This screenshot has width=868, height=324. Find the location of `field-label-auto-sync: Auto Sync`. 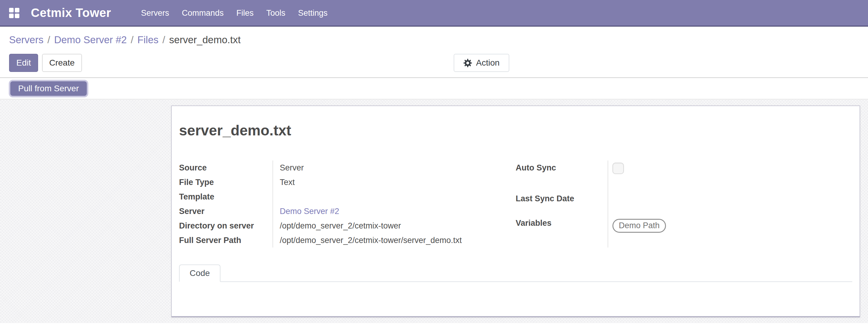

field-label-auto-sync: Auto Sync is located at coordinates (562, 176).